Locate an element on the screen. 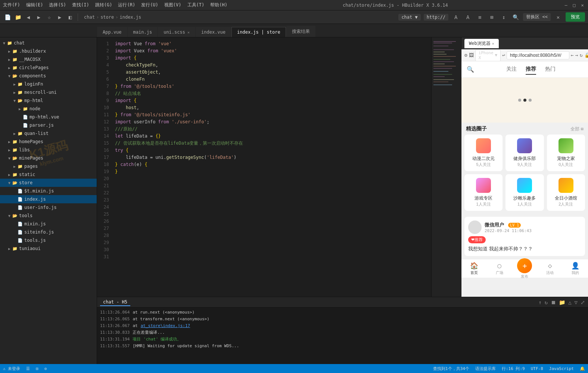 The height and width of the screenshot is (373, 588). sidebar-item-userinfo: ▶ 📄 user-info.js is located at coordinates (49, 207).